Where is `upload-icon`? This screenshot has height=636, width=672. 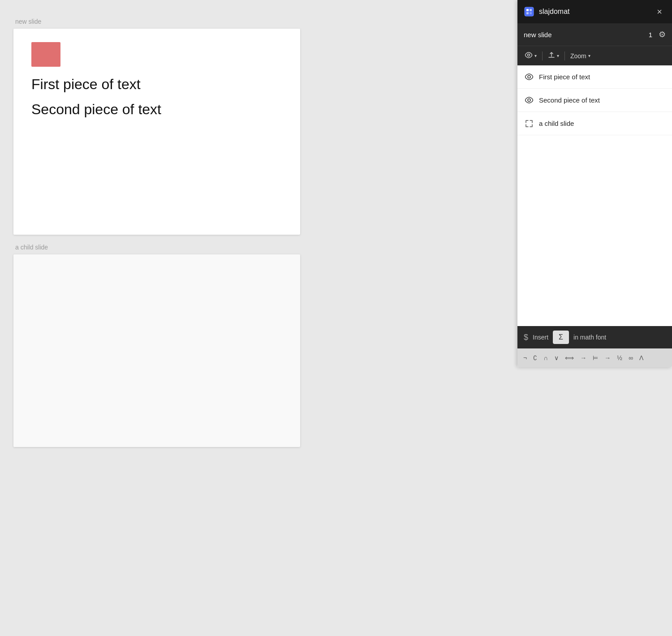
upload-icon is located at coordinates (551, 56).